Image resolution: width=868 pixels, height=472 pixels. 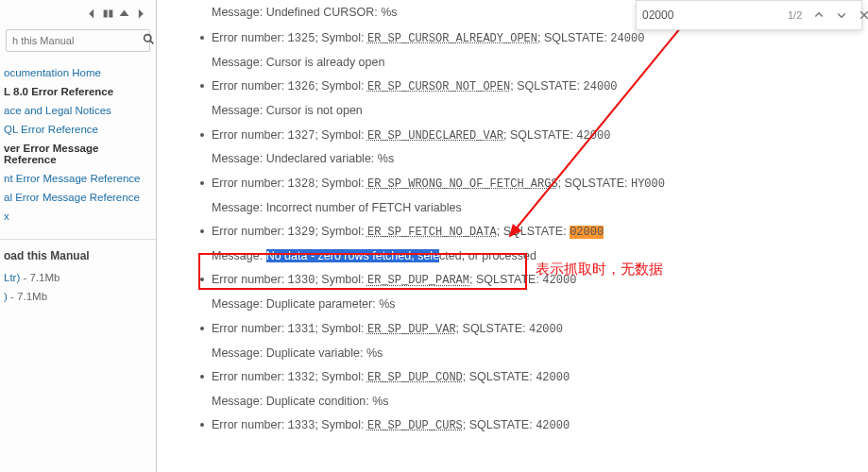 I want to click on error-header-line: Error number: 1330; Symbol: ER_SP_DUP_PA…, so click(x=531, y=280).